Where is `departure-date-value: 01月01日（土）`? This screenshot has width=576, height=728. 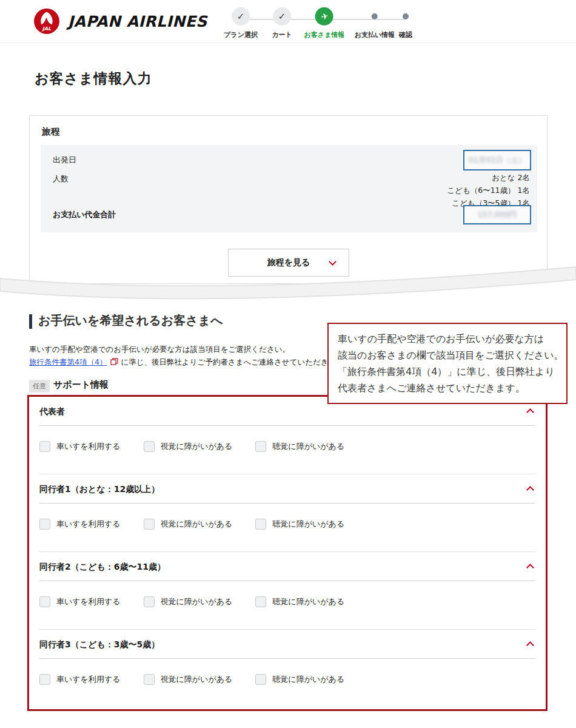 departure-date-value: 01月01日（土） is located at coordinates (497, 160).